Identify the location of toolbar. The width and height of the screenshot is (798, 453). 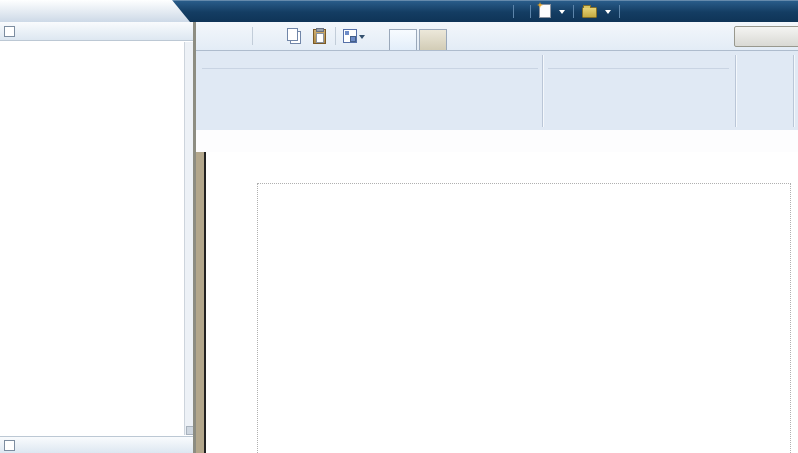
(497, 36).